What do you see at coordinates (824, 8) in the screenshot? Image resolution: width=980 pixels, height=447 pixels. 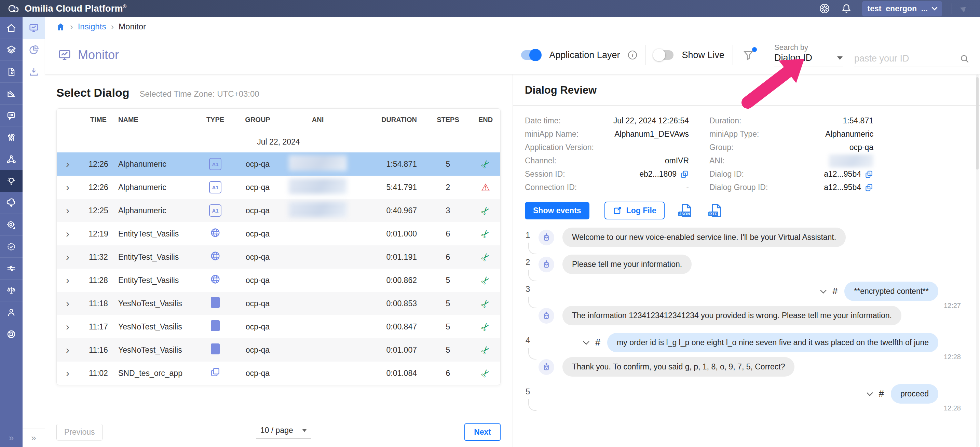 I see `settings-gear-icon` at bounding box center [824, 8].